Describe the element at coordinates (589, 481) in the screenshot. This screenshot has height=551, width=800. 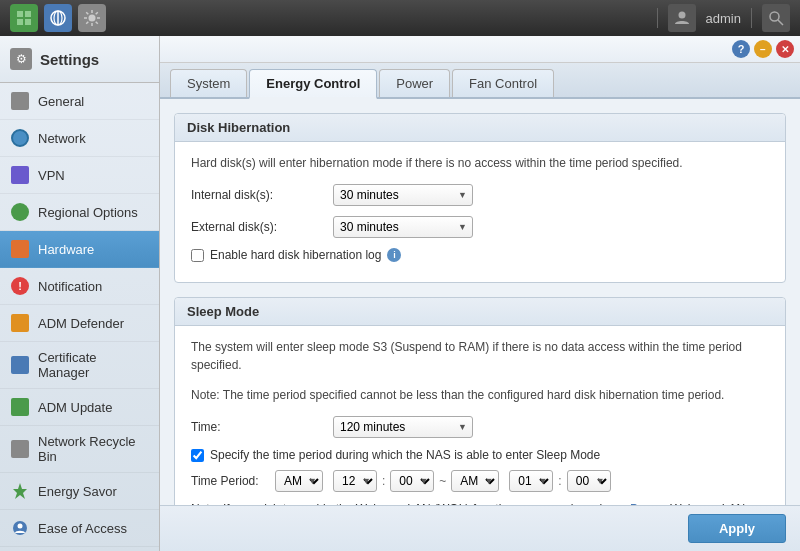
I see `min-select-2-wrapper: 00153045` at that location.